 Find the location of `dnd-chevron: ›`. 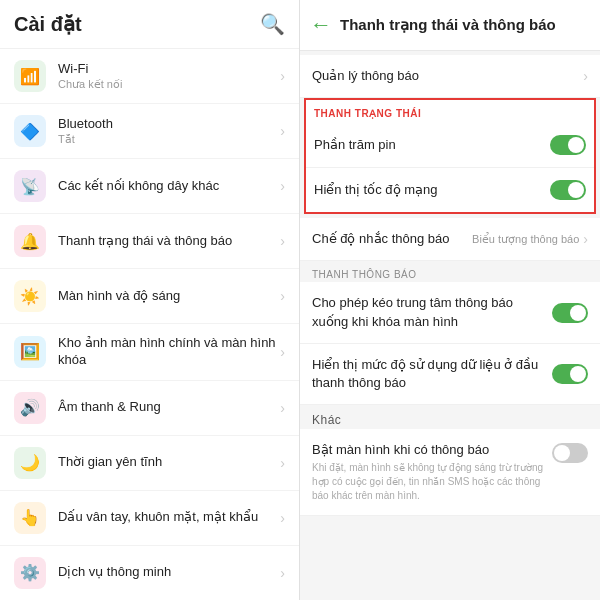

dnd-chevron: › is located at coordinates (282, 463).